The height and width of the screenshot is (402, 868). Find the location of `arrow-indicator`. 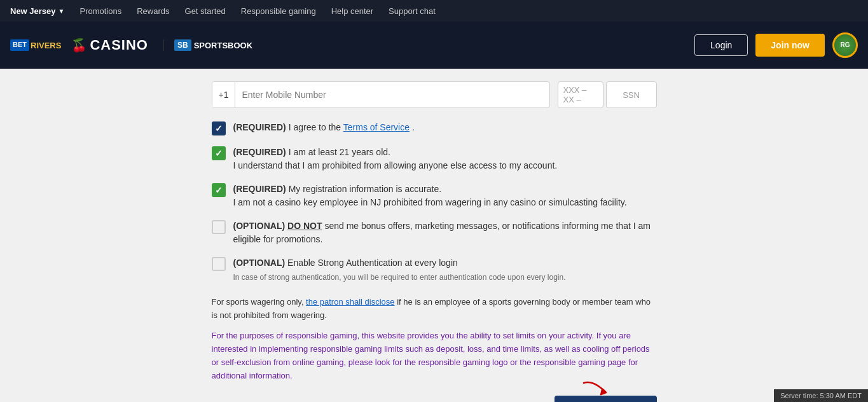

arrow-indicator is located at coordinates (600, 389).